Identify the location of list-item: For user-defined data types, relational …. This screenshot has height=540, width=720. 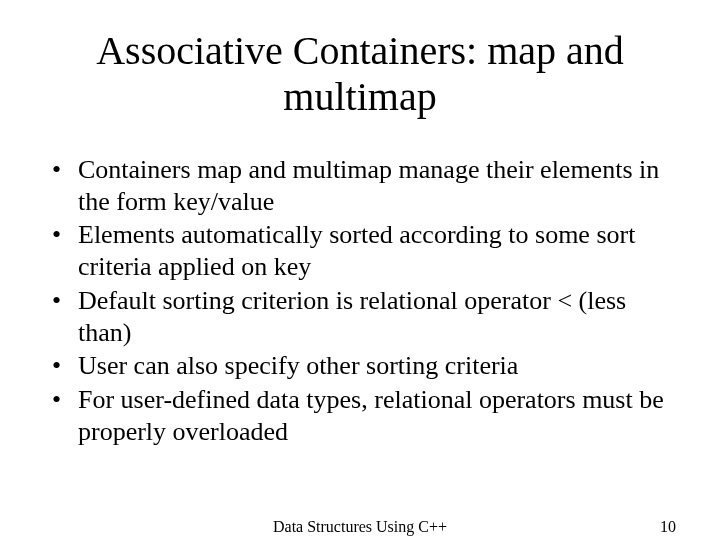
(365, 416).